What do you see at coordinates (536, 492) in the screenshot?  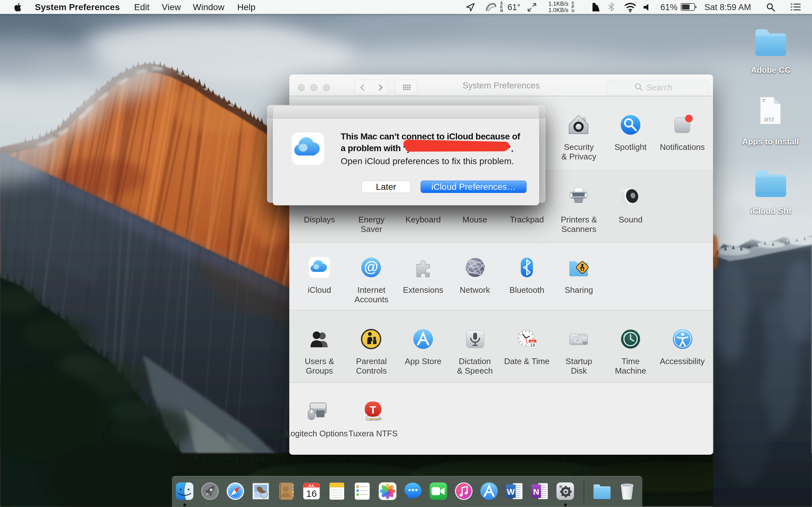 I see `svg-text: N` at bounding box center [536, 492].